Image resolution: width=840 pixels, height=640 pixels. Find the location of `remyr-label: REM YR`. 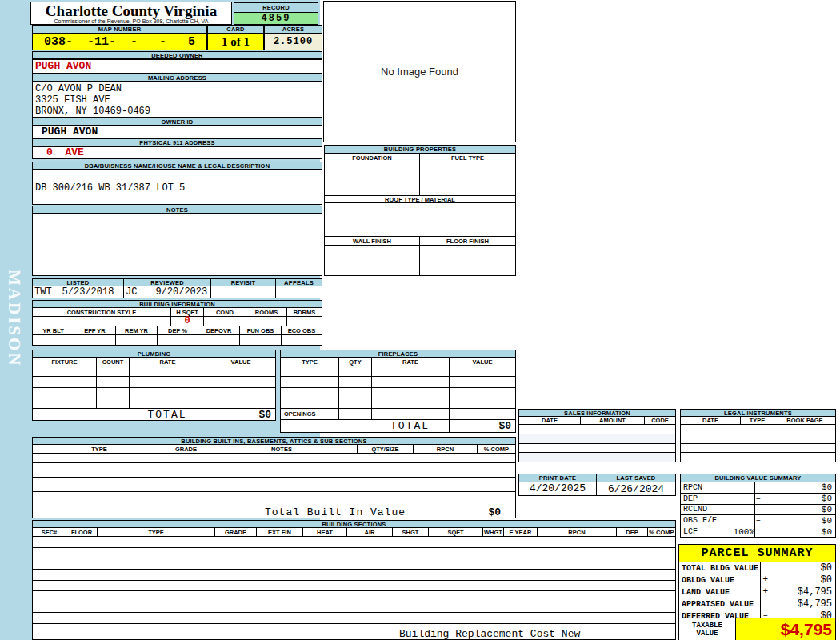

remyr-label: REM YR is located at coordinates (137, 331).